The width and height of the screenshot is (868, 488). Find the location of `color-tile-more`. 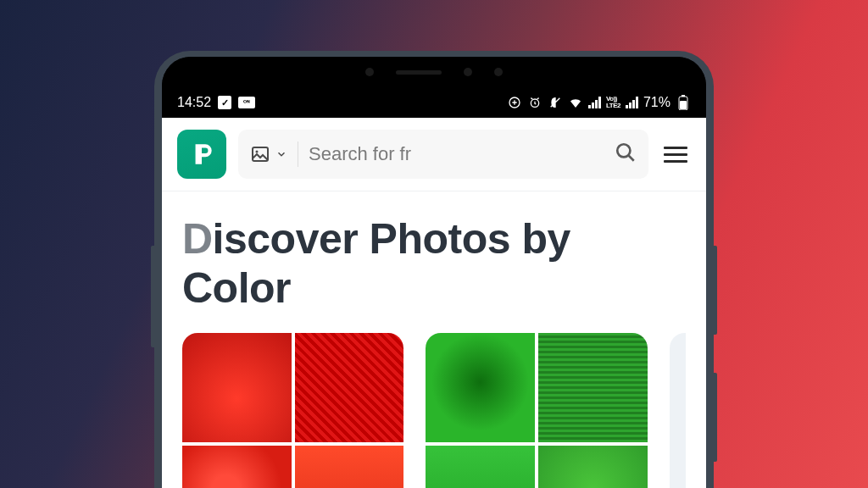

color-tile-more is located at coordinates (678, 410).